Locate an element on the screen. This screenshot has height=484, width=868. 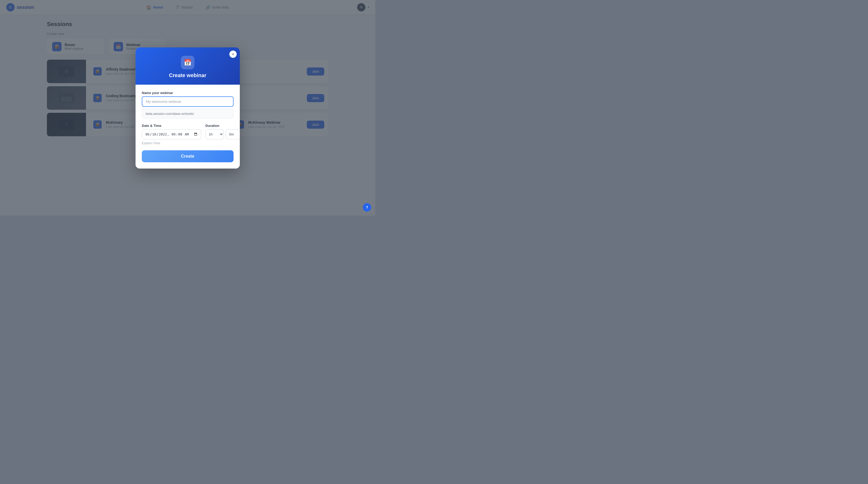
datetime-label: Date & Time is located at coordinates (172, 126).